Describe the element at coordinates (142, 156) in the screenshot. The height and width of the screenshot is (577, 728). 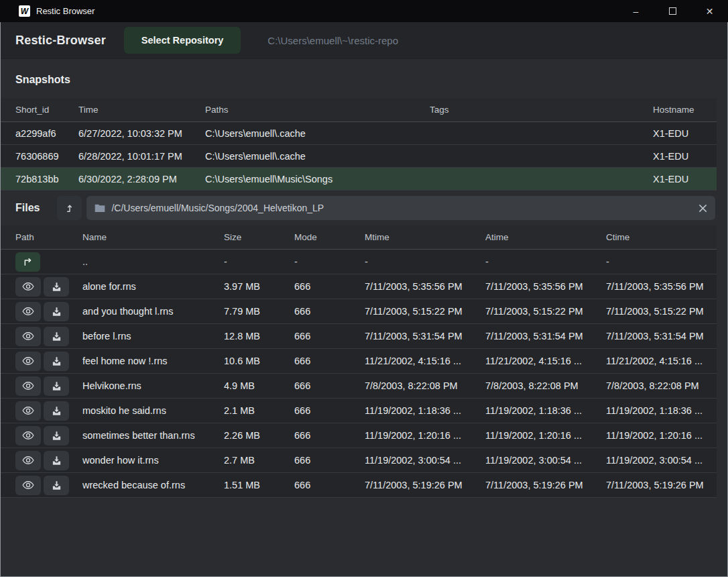
I see `snapshot-time: 6/28/2022, 10:01:17 PM` at that location.